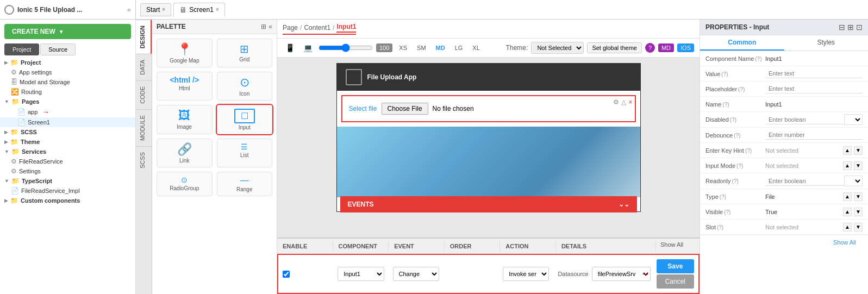  I want to click on tree-pages-label: Pages, so click(30, 102).